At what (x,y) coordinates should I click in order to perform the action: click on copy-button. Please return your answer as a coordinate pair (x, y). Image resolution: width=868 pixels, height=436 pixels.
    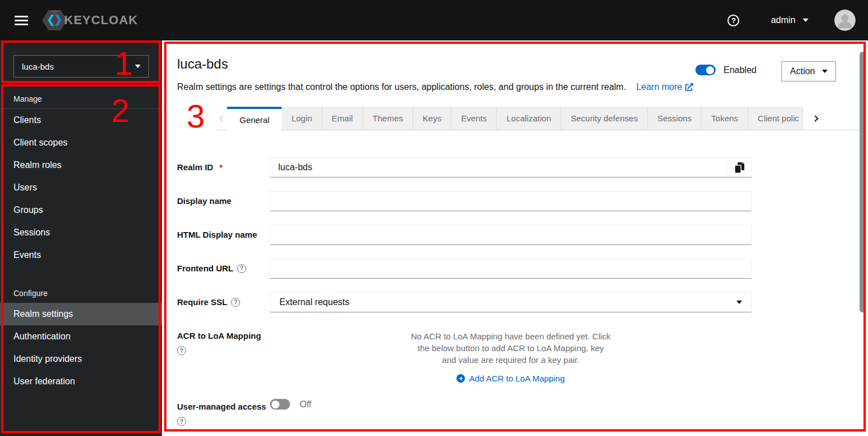
    Looking at the image, I should click on (740, 167).